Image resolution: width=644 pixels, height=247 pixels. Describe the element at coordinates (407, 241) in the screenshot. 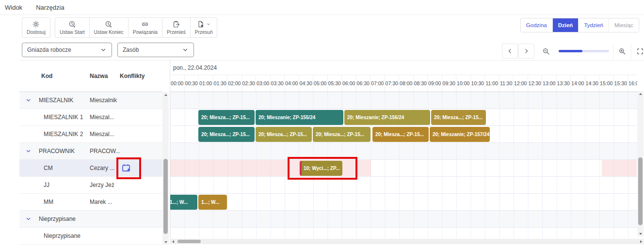

I see `timeline-horizontal-scrollbar` at that location.